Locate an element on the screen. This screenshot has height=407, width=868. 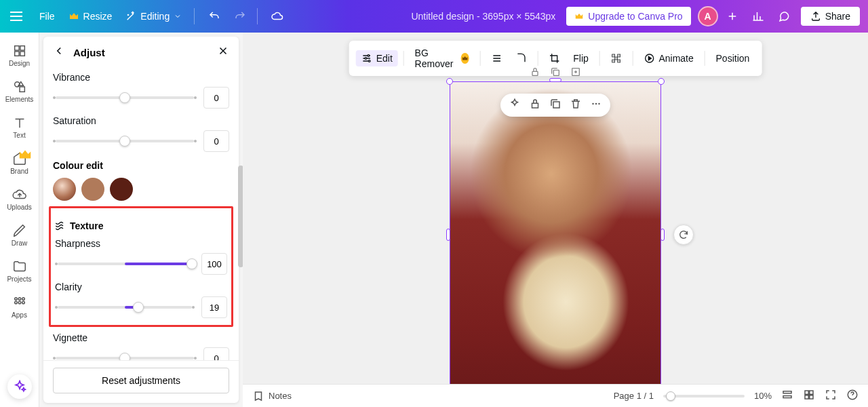
vignette-label: Vignette is located at coordinates (141, 338).